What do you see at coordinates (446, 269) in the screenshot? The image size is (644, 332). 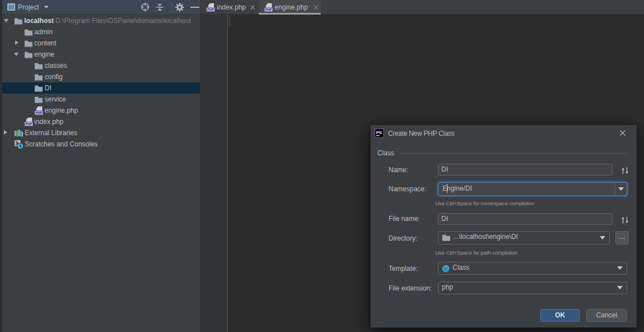 I see `svg-text: C` at bounding box center [446, 269].